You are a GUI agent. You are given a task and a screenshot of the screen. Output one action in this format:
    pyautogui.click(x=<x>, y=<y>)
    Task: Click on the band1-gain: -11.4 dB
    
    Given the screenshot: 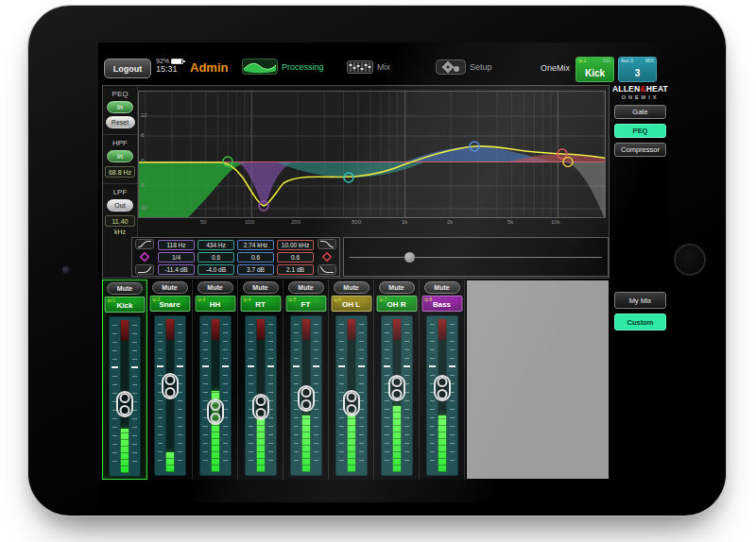 What is the action you would take?
    pyautogui.click(x=176, y=270)
    